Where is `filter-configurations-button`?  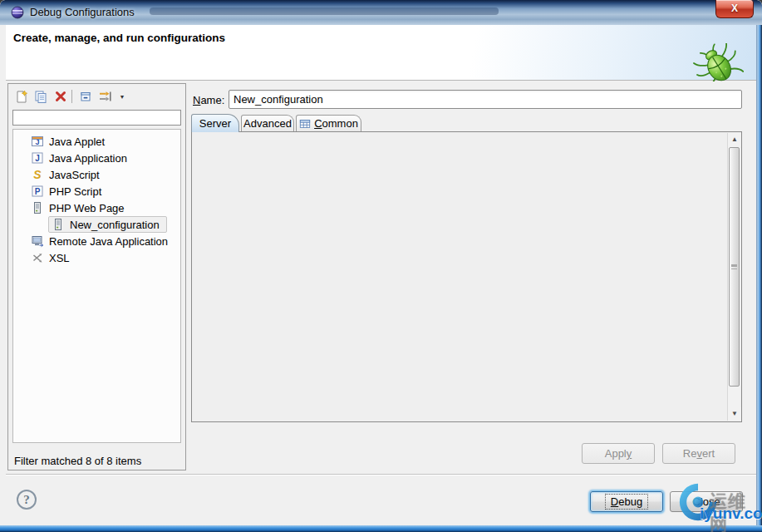 filter-configurations-button is located at coordinates (106, 96).